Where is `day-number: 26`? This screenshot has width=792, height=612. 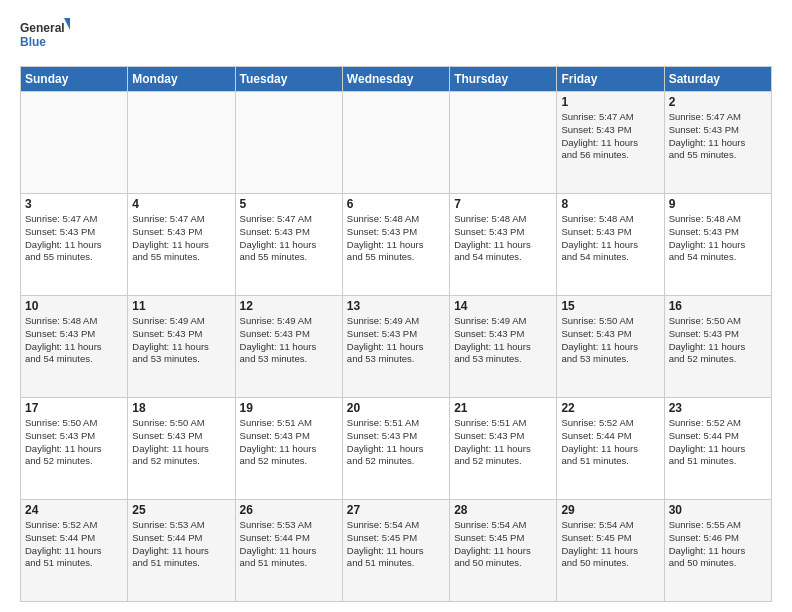 day-number: 26 is located at coordinates (289, 510).